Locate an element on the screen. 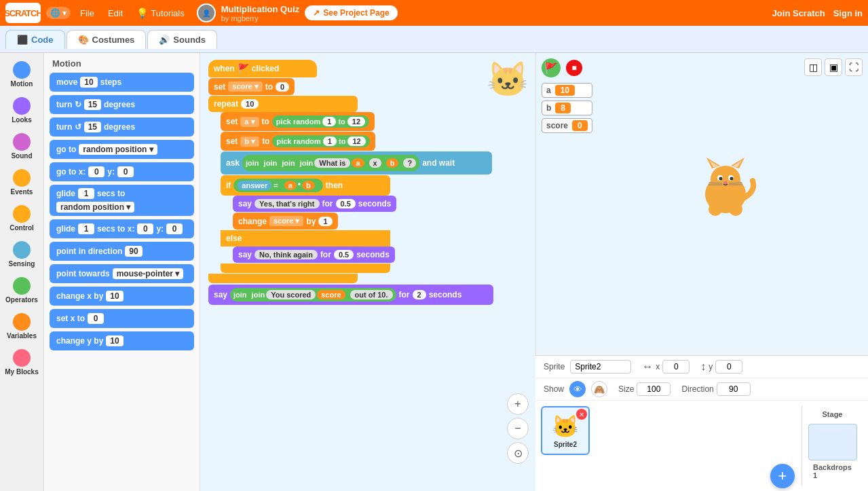  glide-xy-block: glide 1 secs to x: 0 y: 0 is located at coordinates (122, 229).